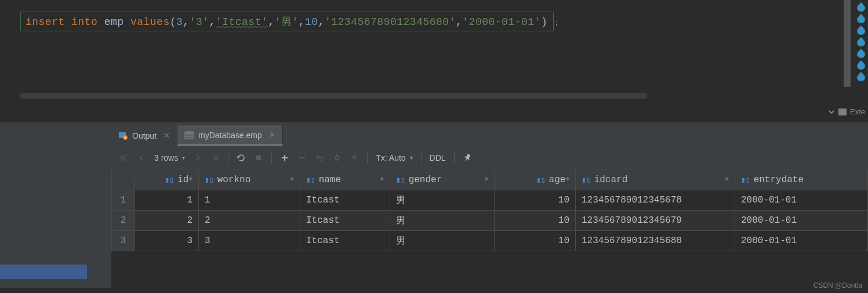 The image size is (868, 293). I want to click on cell-id: 3, so click(167, 241).